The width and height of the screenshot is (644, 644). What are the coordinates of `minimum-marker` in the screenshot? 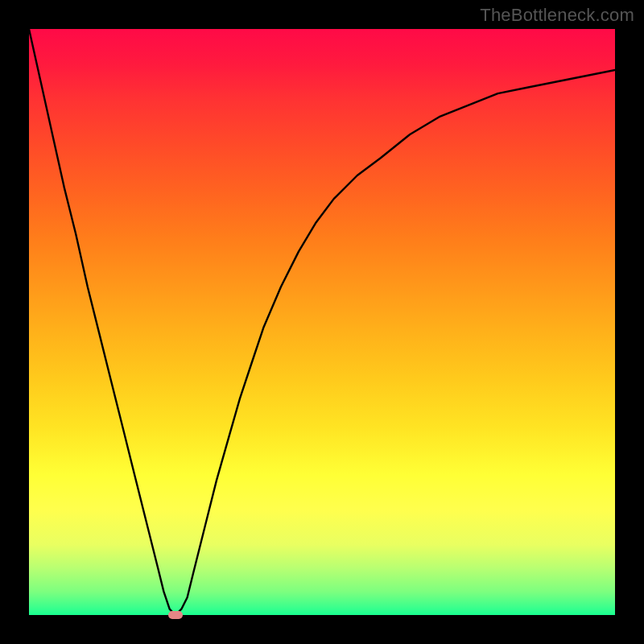 It's located at (175, 615).